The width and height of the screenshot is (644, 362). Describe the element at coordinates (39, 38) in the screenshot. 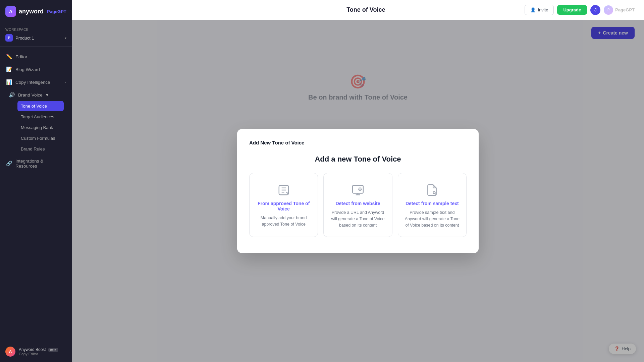

I see `workspace-name: Product 1` at that location.